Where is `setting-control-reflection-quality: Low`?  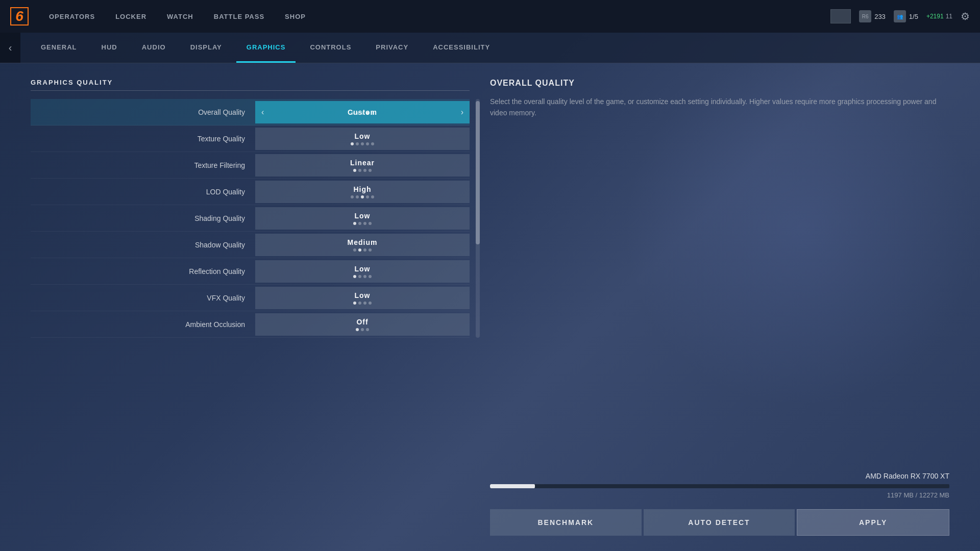
setting-control-reflection-quality: Low is located at coordinates (362, 271).